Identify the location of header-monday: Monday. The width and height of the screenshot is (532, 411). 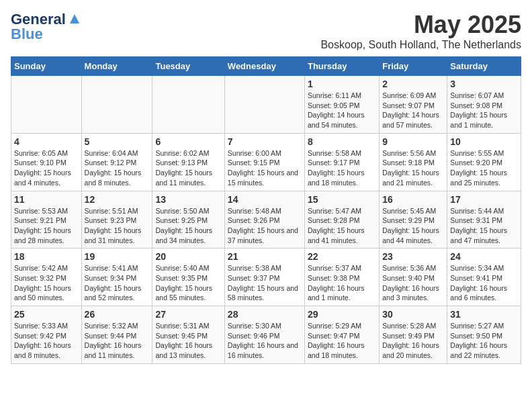
(117, 66).